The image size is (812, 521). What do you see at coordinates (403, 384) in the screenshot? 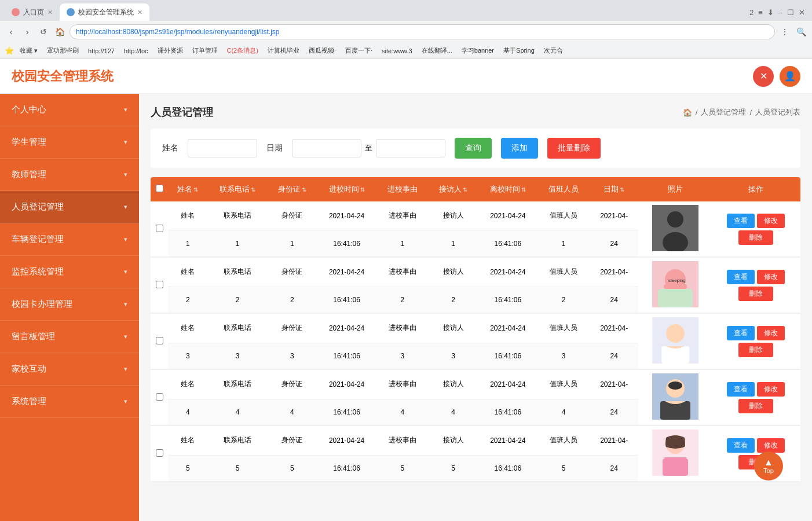
I see `row-reason-label-4: 进校事由` at bounding box center [403, 384].